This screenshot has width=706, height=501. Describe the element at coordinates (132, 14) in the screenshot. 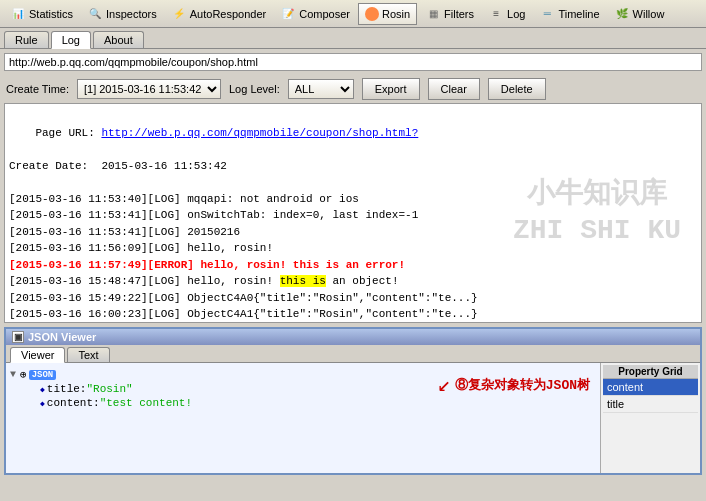

I see `toolbar-label-inspectors: Inspectors` at that location.